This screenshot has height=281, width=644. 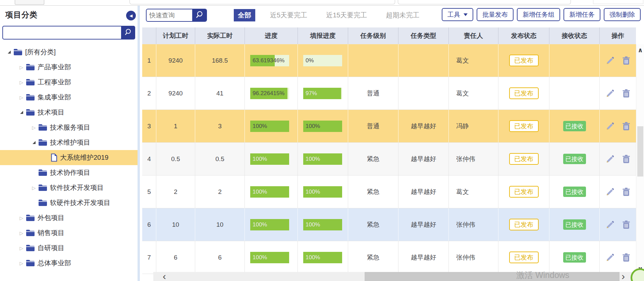 What do you see at coordinates (389, 192) in the screenshot?
I see `table-row: 522100%100%紧急越早越好葛文已发布已接收` at bounding box center [389, 192].